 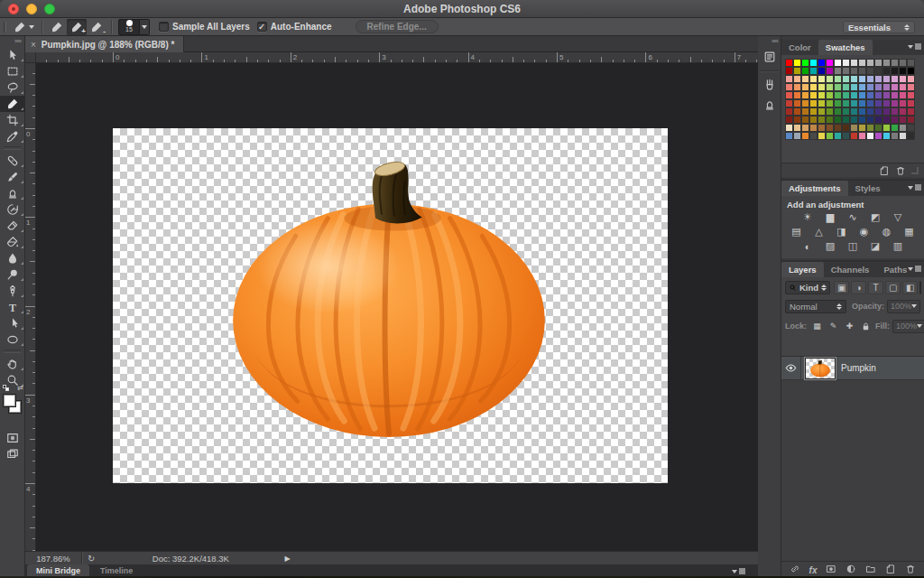 I want to click on panel-menu-icon, so click(x=738, y=571).